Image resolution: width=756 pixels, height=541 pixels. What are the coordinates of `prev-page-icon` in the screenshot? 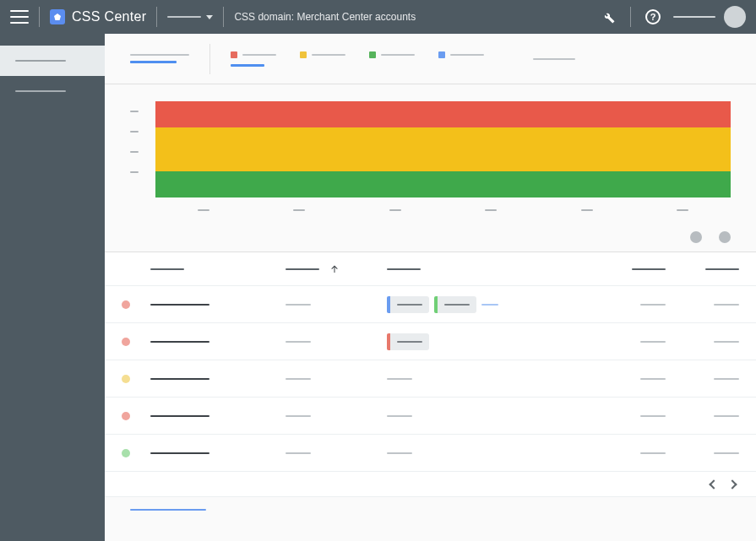 It's located at (713, 484).